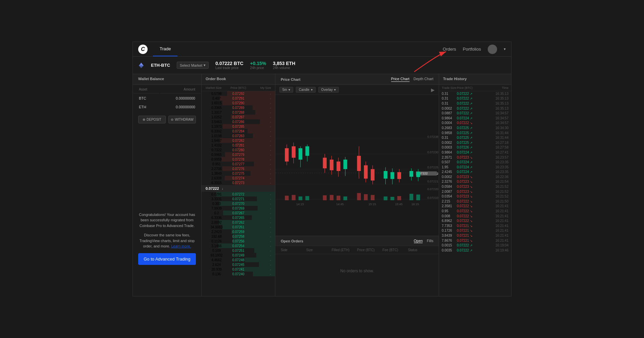 This screenshot has height=338, width=644. I want to click on tab-depth-chart: Depth Chart, so click(423, 79).